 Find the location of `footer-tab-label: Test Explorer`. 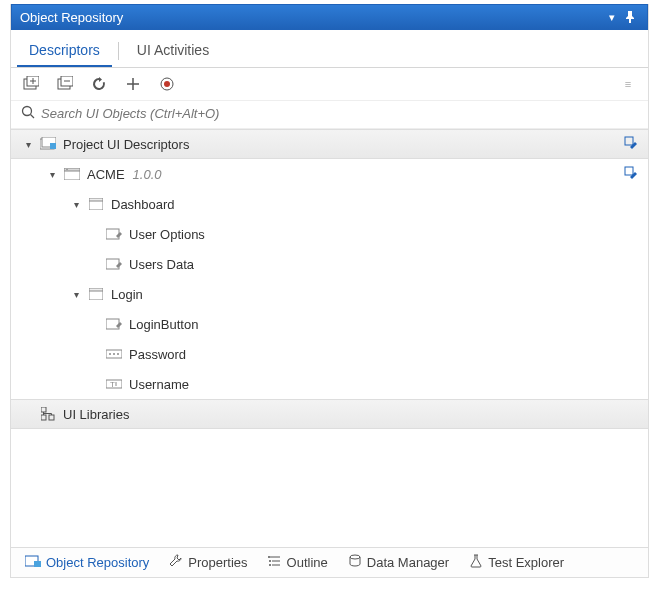

footer-tab-label: Test Explorer is located at coordinates (526, 562).